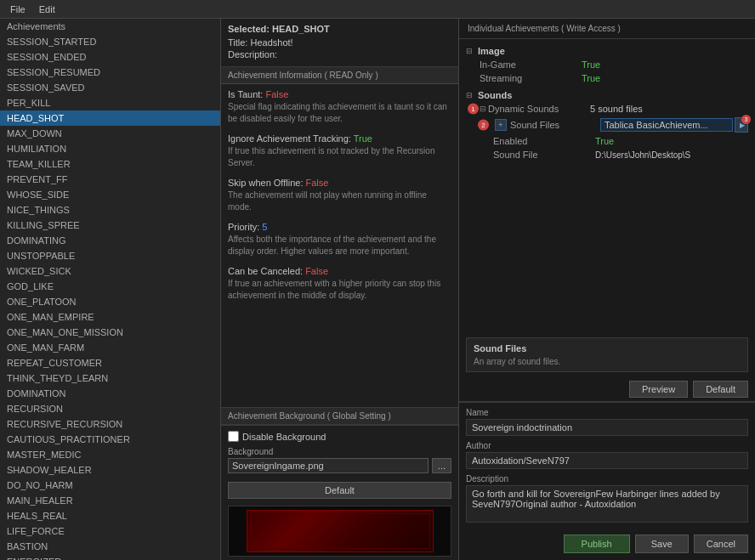 The width and height of the screenshot is (755, 560). I want to click on file-menu: File, so click(18, 9).